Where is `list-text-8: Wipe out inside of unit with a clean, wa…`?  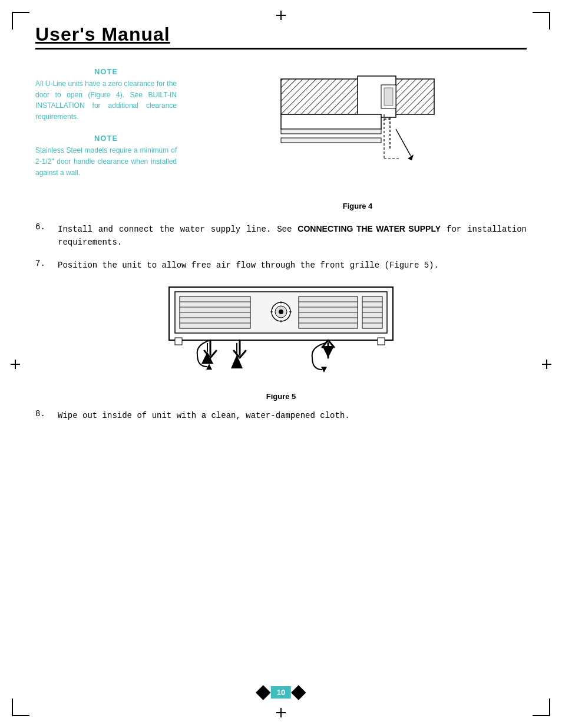
list-text-8: Wipe out inside of unit with a clean, wa… is located at coordinates (204, 416).